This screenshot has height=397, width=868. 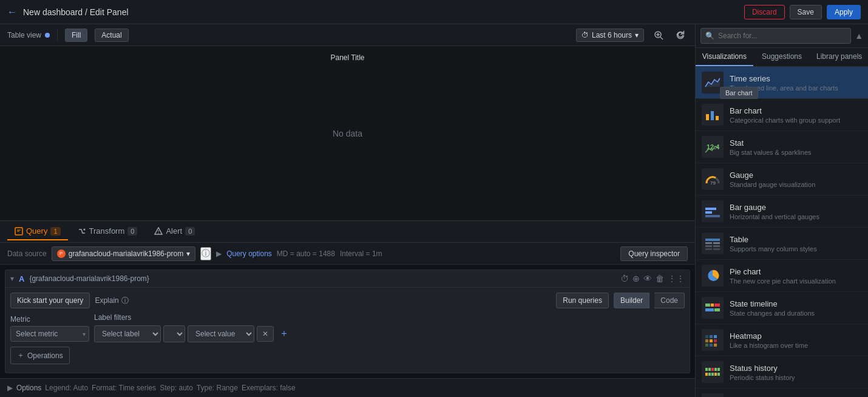 I want to click on viz-item-pie-chart: Pie chart The new core pie chart visuali…, so click(x=782, y=276).